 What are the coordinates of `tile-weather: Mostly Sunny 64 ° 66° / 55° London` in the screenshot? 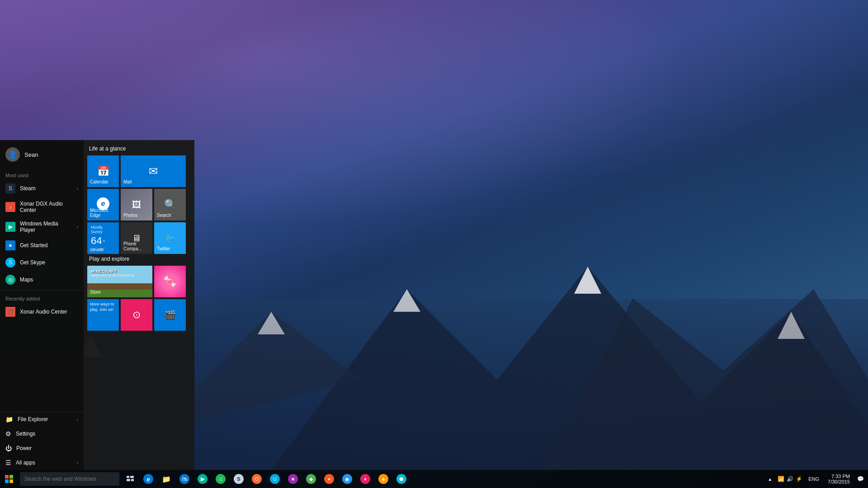 It's located at (103, 238).